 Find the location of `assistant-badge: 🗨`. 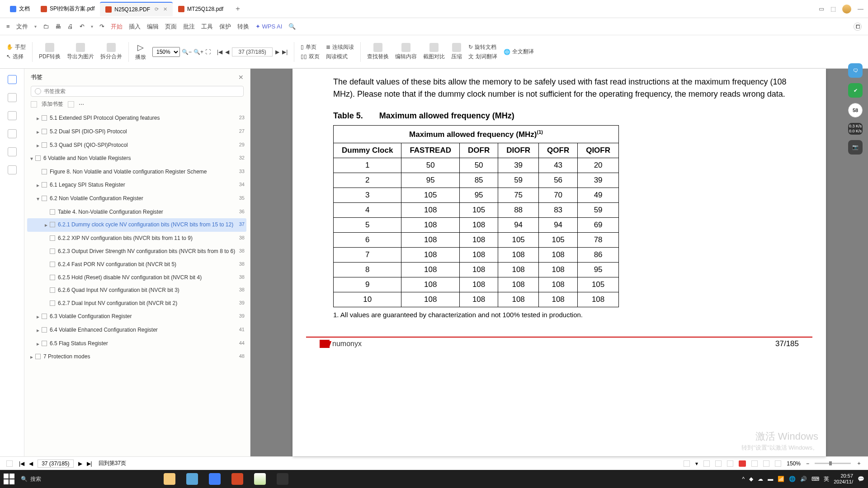

assistant-badge: 🗨 is located at coordinates (855, 70).